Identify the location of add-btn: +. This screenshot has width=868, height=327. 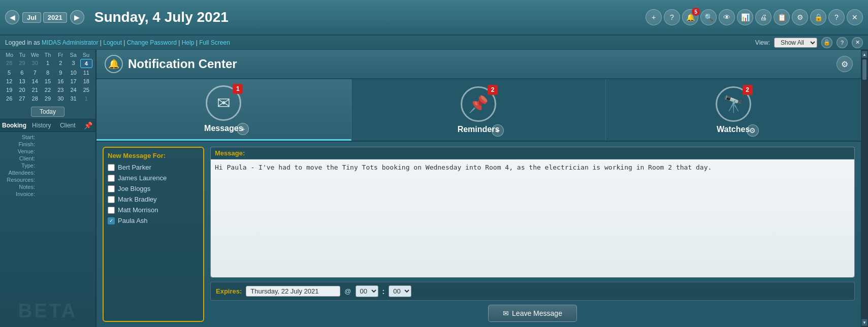
(654, 17).